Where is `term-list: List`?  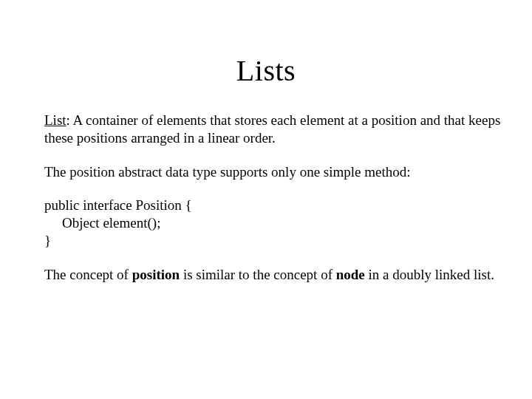 term-list: List is located at coordinates (55, 120).